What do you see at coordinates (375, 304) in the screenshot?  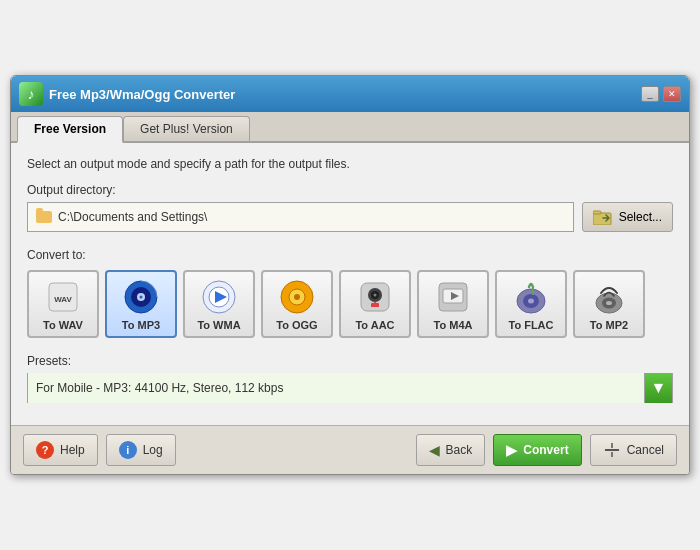 I see `format-aac-button: To AAC` at bounding box center [375, 304].